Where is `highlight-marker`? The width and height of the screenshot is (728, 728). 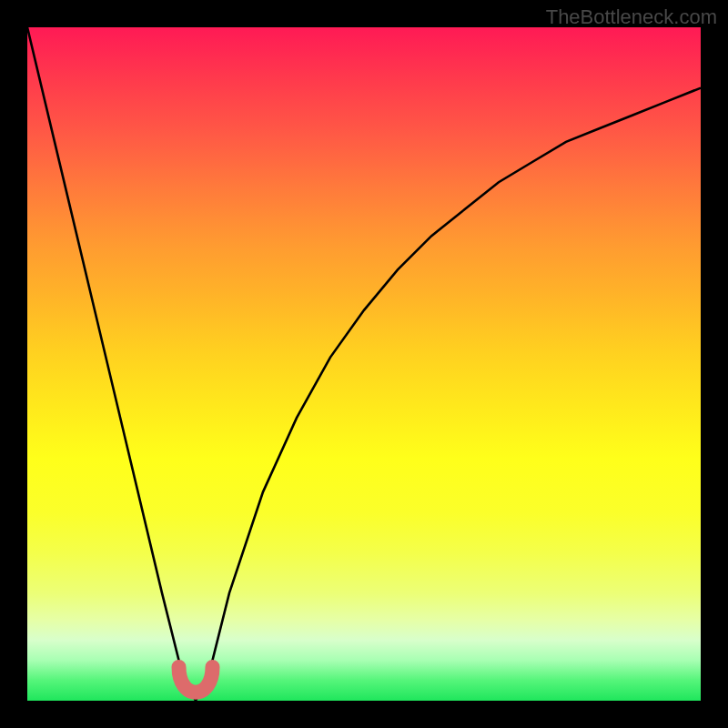 highlight-marker is located at coordinates (197, 680).